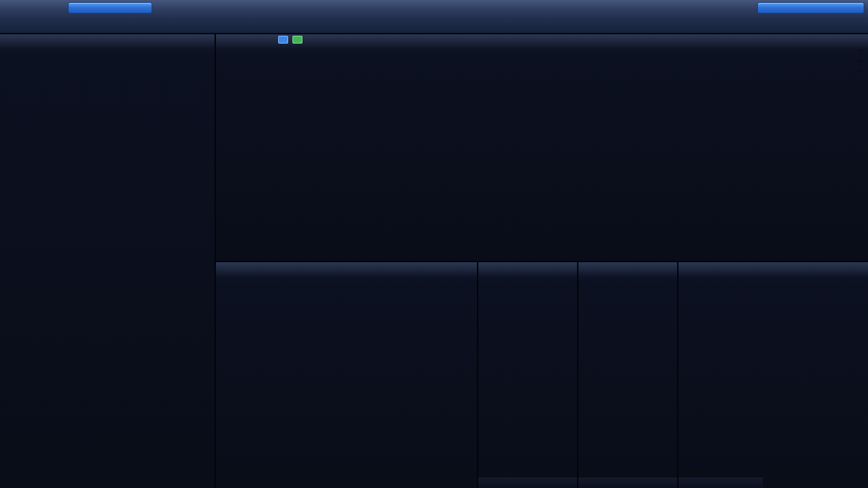 The width and height of the screenshot is (868, 488). Describe the element at coordinates (434, 9) in the screenshot. I see `top-toolbar` at that location.